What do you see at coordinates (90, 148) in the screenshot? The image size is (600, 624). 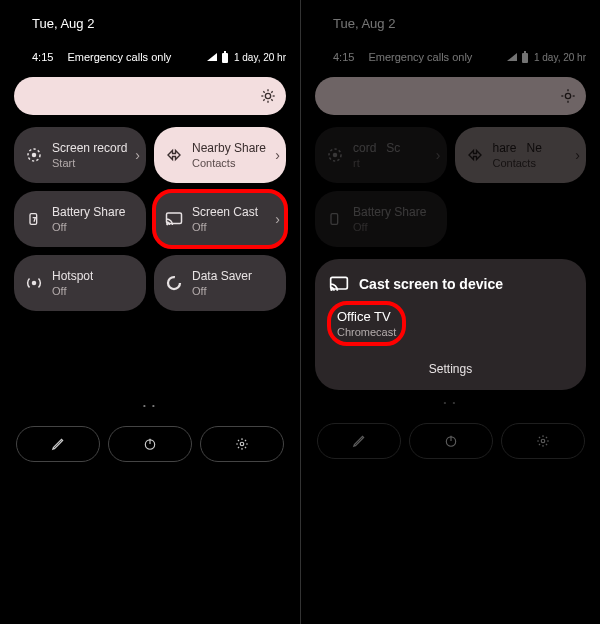 I see `tile-title: Screen record` at bounding box center [90, 148].